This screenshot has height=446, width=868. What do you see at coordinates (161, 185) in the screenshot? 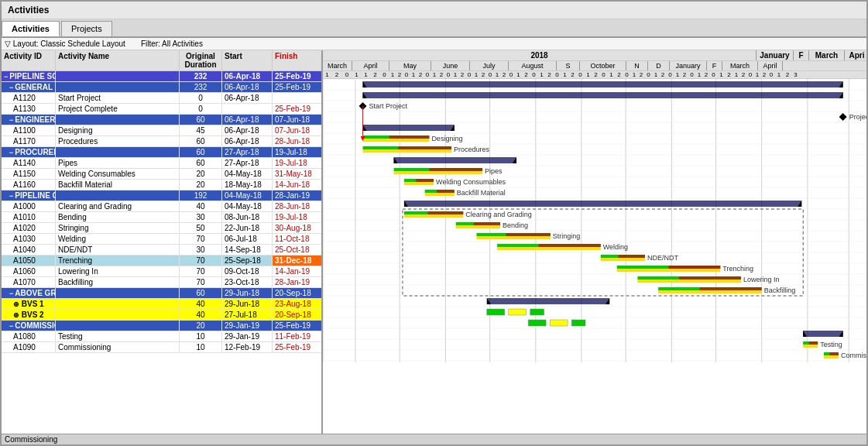
I see `row-a1160: A1160 Backfill Material 20 18-May-18 14-…` at bounding box center [161, 185].